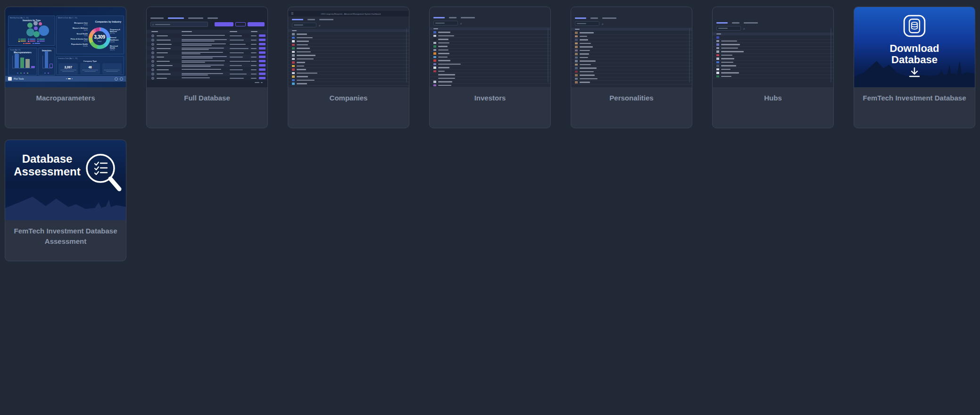  I want to click on card-personalities: ⌕ Personalities, so click(631, 67).